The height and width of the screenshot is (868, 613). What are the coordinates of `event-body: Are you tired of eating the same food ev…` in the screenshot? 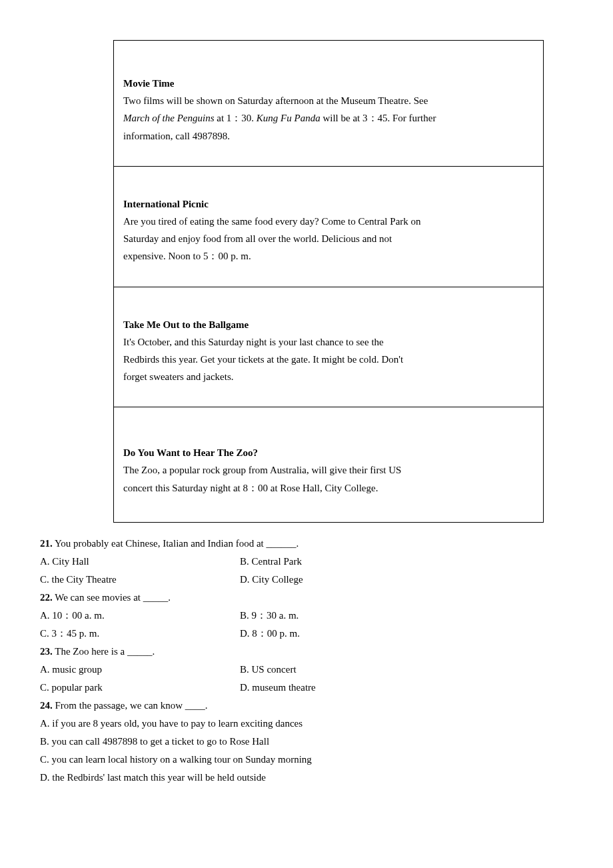 It's located at (328, 239).